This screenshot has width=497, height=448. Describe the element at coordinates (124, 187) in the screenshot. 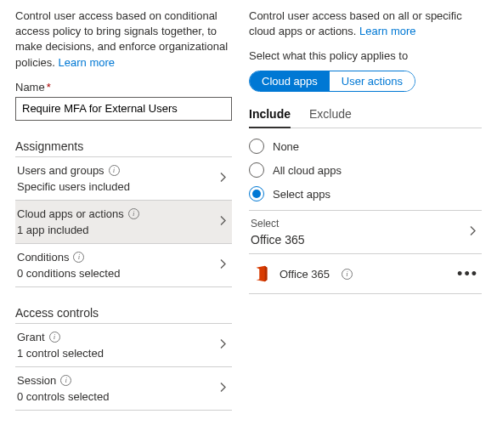

I see `row-users-sub: Specific users included` at that location.